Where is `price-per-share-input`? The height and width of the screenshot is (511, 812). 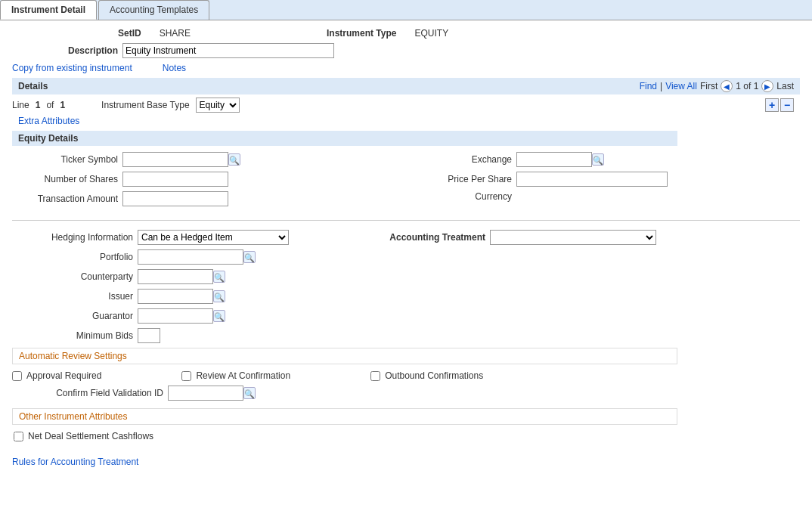
price-per-share-input is located at coordinates (592, 179).